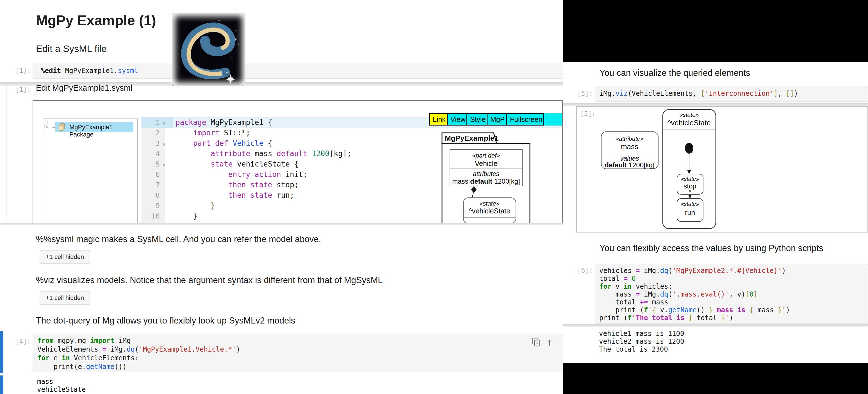  Describe the element at coordinates (157, 154) in the screenshot. I see `gutter-row: 4` at that location.